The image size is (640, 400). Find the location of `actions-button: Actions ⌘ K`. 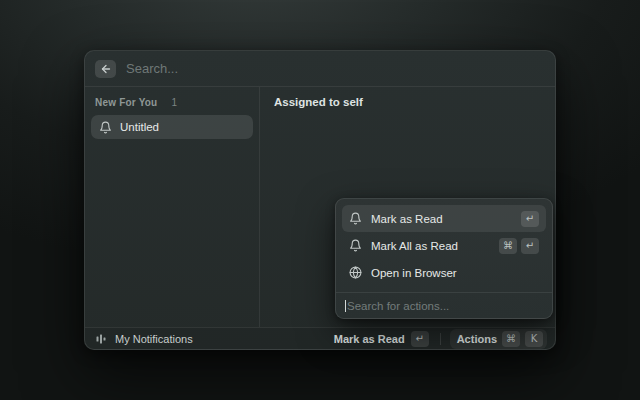

actions-button: Actions ⌘ K is located at coordinates (498, 339).